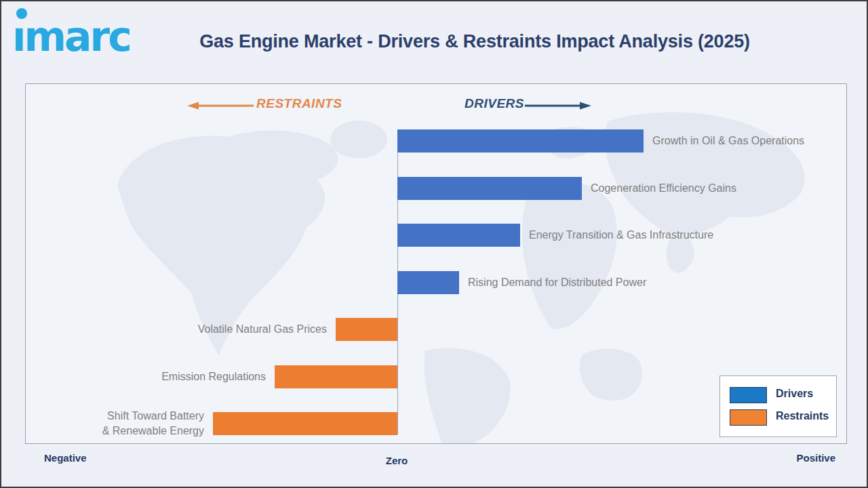  What do you see at coordinates (22, 14) in the screenshot?
I see `logo-dot-icon` at bounding box center [22, 14].